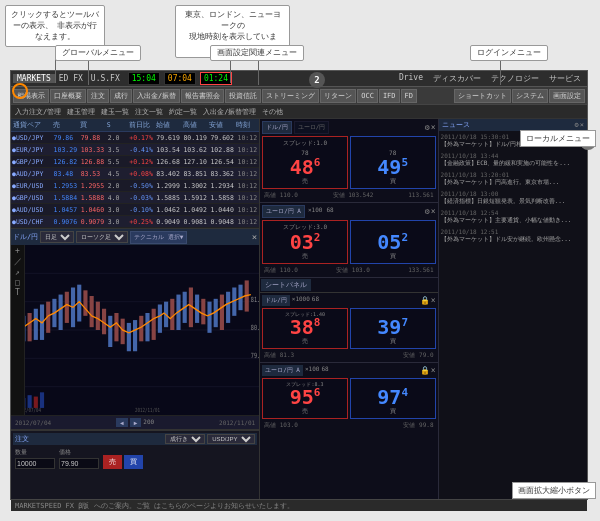 The width and height of the screenshot is (600, 521). What do you see at coordinates (390, 96) in the screenshot?
I see `toolbar-ifd: IFD` at bounding box center [390, 96].